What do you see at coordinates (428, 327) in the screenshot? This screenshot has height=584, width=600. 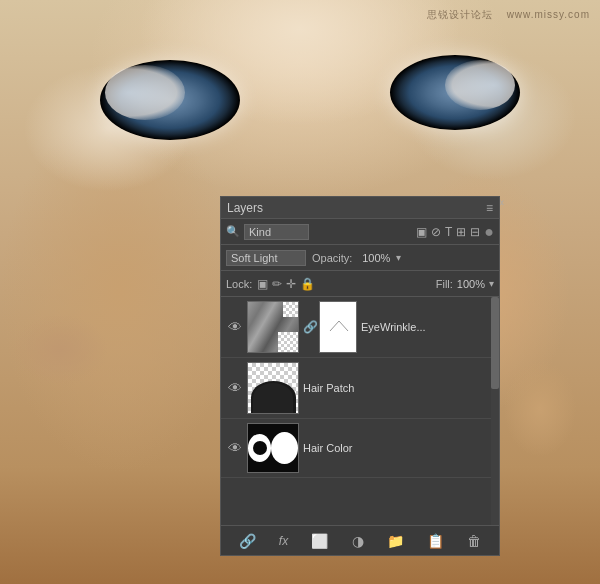 I see `layer-name: EyeWrinkle...` at bounding box center [428, 327].